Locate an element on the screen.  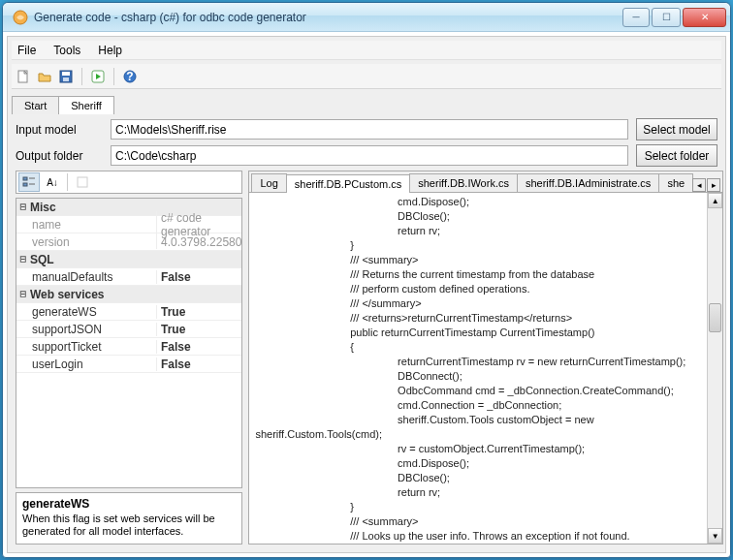
propgrid-category: ⊟SQL is located at coordinates (129, 260).